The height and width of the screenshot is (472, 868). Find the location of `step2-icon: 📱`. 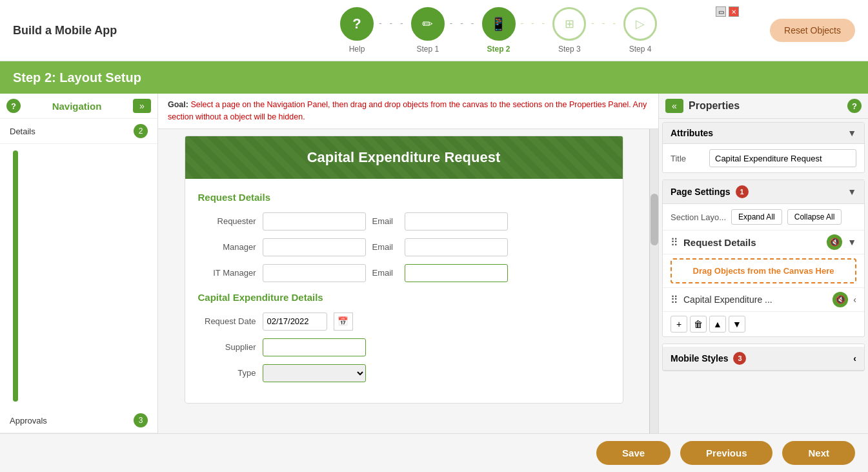

step2-icon: 📱 is located at coordinates (498, 24).